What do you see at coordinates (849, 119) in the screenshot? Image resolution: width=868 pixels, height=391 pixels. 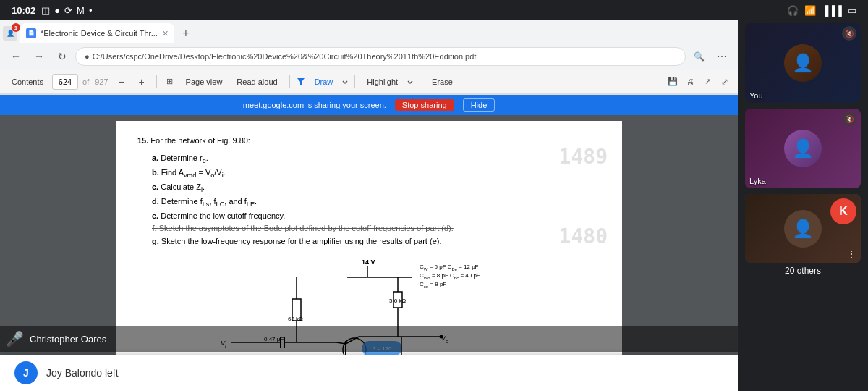 I see `lyka-mute-symbol: 🔇` at bounding box center [849, 119].